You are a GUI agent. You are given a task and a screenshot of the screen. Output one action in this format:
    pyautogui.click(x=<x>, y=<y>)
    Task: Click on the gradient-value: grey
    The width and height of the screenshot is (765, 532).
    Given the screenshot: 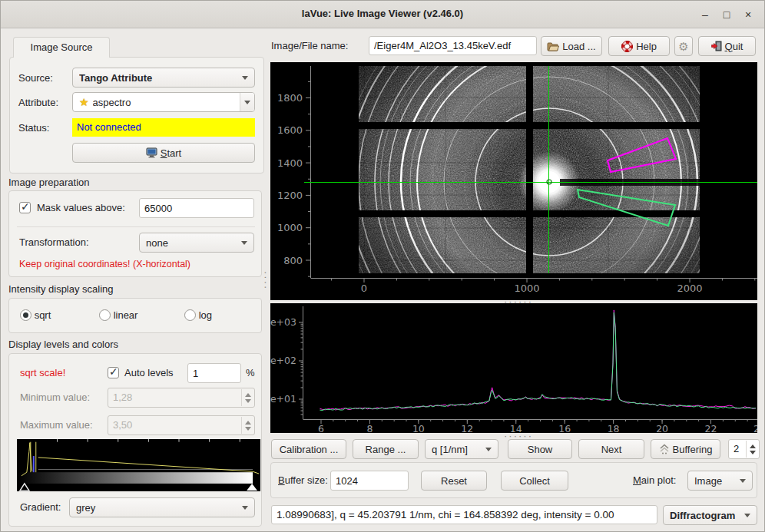 What is the action you would take?
    pyautogui.click(x=157, y=508)
    